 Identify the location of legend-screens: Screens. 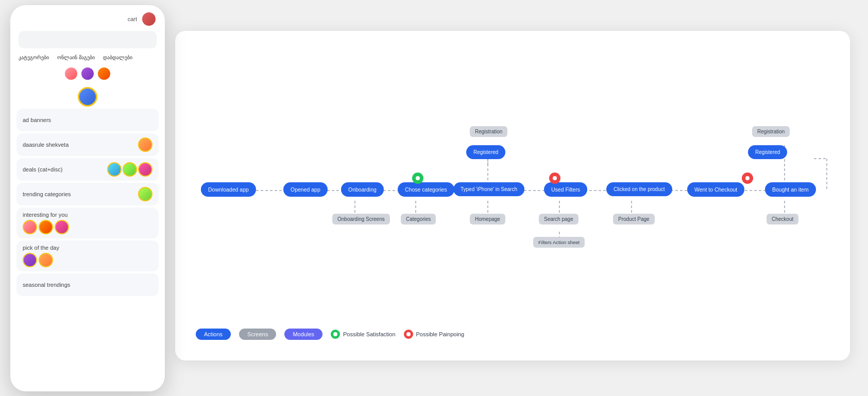
(258, 334).